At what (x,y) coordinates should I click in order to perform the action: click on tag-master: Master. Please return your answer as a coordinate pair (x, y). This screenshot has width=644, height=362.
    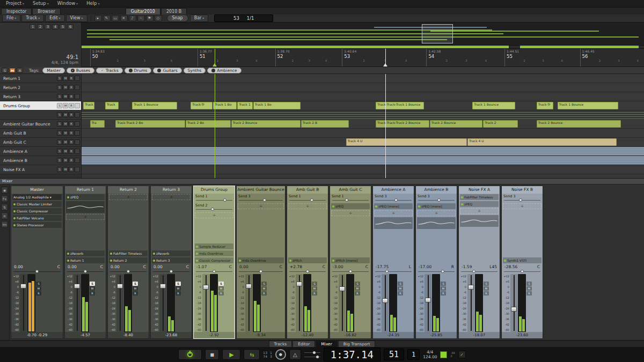
    Looking at the image, I should click on (54, 71).